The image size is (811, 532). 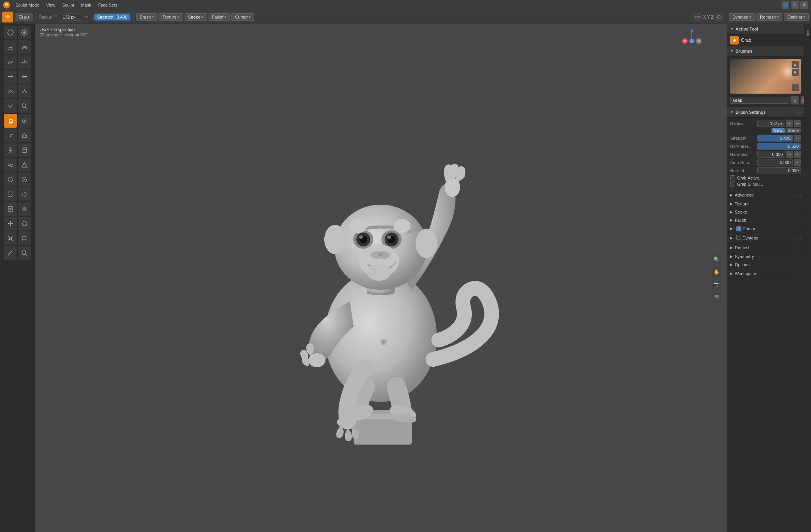 What do you see at coordinates (10, 91) in the screenshot?
I see `scrape-tool` at bounding box center [10, 91].